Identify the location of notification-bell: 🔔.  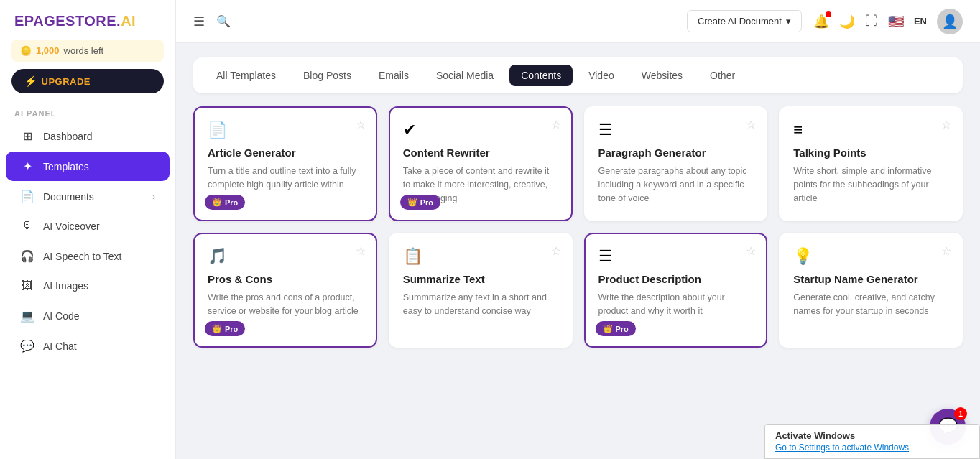
(821, 22).